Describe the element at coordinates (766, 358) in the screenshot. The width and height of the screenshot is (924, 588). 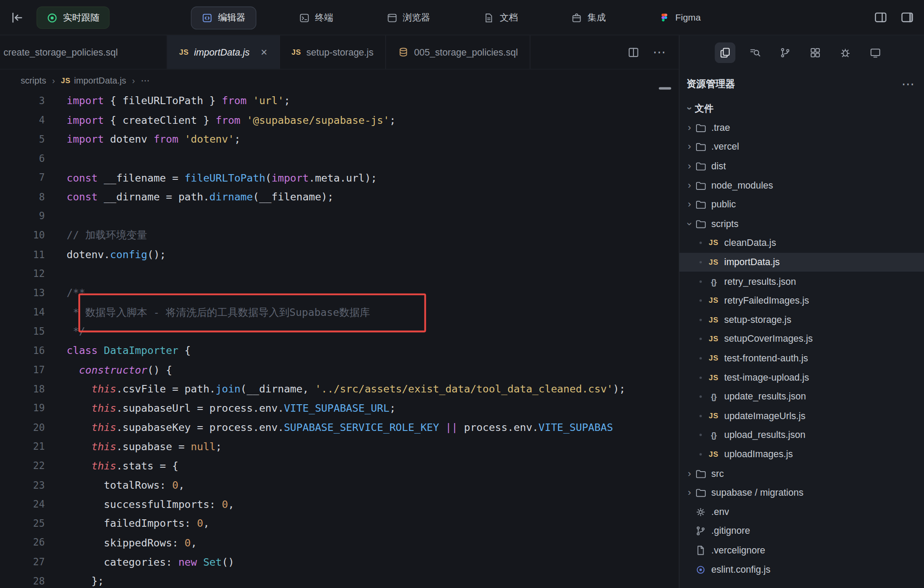
I see `tree-item-label: test-frontend-auth.js` at that location.